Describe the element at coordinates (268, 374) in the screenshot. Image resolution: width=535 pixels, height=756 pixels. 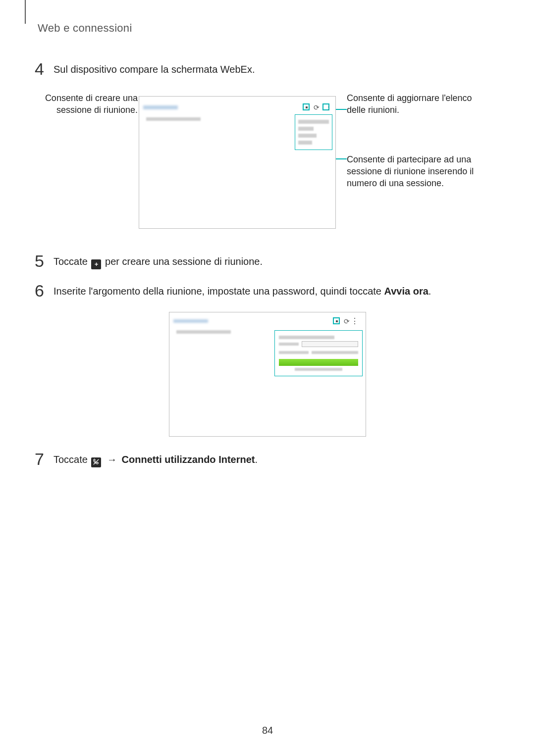
I see `webex-screenshot-2: ⟳ ⋮` at that location.